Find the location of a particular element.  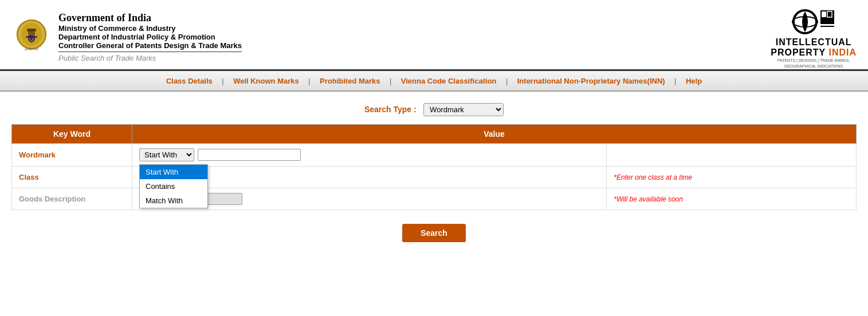

search-button-row: Search is located at coordinates (434, 233).